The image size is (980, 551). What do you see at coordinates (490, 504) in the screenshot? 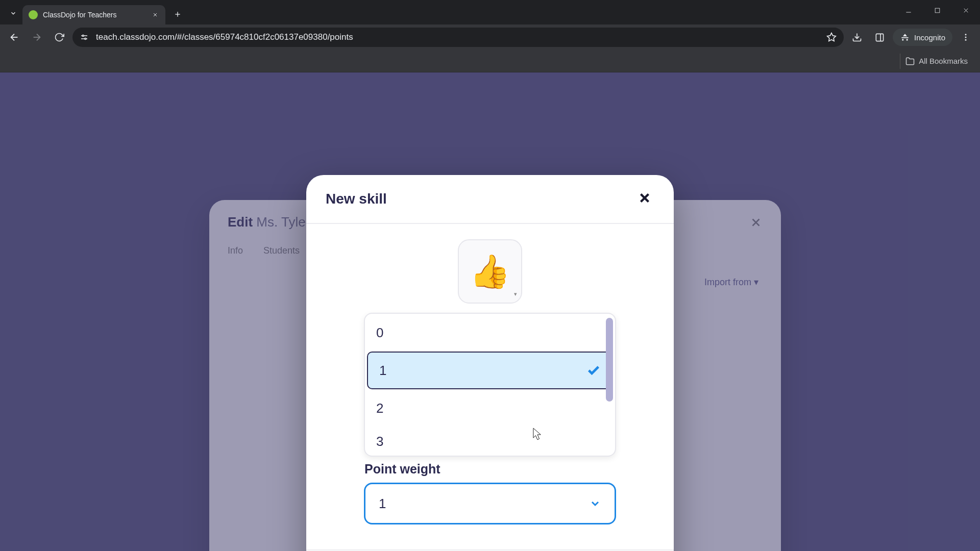
I see `point-weight-select: 1` at bounding box center [490, 504].